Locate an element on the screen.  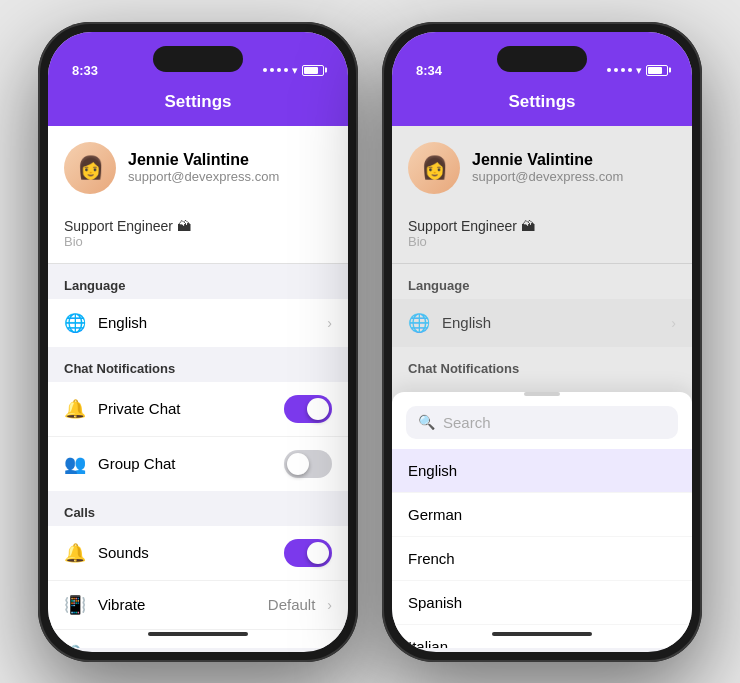
group-icon: 👥 is located at coordinates (75, 464).